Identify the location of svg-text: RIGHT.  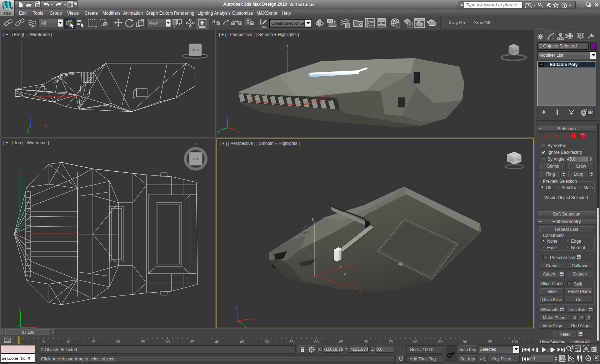
(518, 160).